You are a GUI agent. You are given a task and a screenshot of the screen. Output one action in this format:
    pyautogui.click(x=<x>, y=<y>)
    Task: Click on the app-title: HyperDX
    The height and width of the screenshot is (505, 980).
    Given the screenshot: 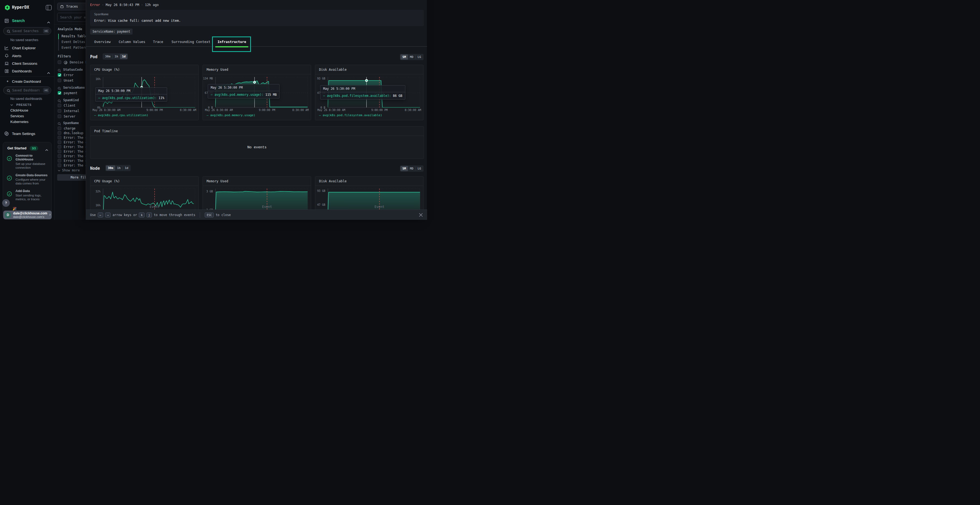 What is the action you would take?
    pyautogui.click(x=21, y=8)
    